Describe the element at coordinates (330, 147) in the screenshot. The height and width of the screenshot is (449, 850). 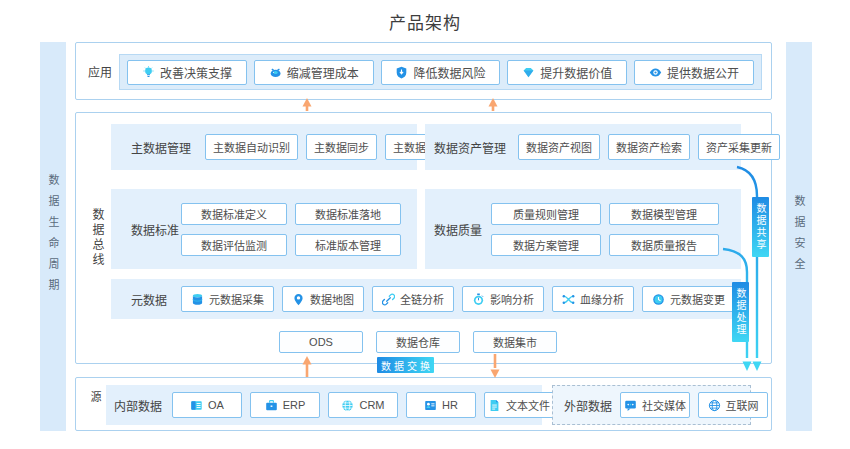
I see `master-data-buttons: 主数据自动识别主数据同步主数据检索` at that location.